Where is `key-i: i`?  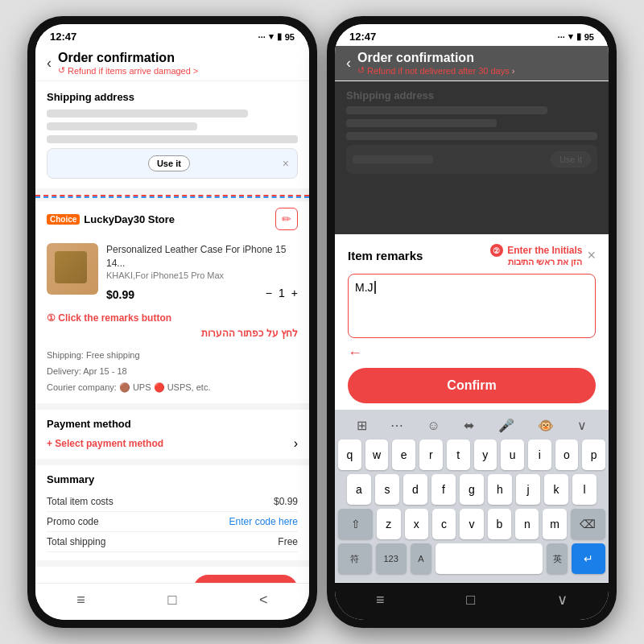 key-i: i is located at coordinates (539, 455).